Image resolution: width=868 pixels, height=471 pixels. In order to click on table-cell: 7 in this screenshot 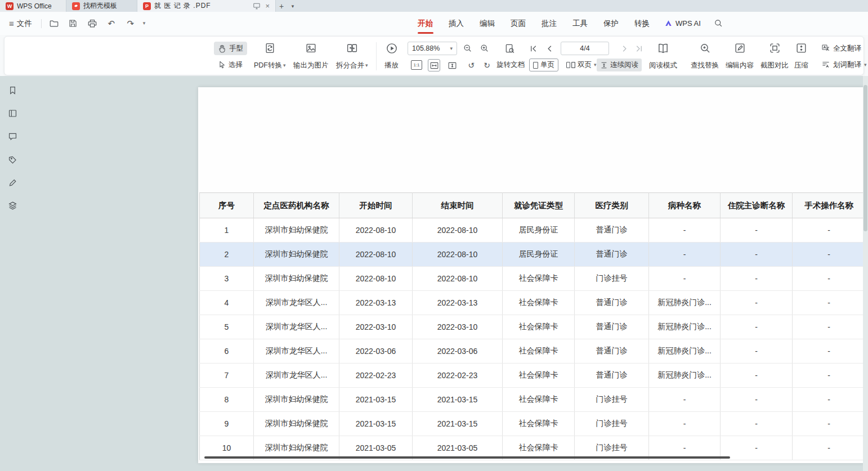, I will do `click(227, 376)`.